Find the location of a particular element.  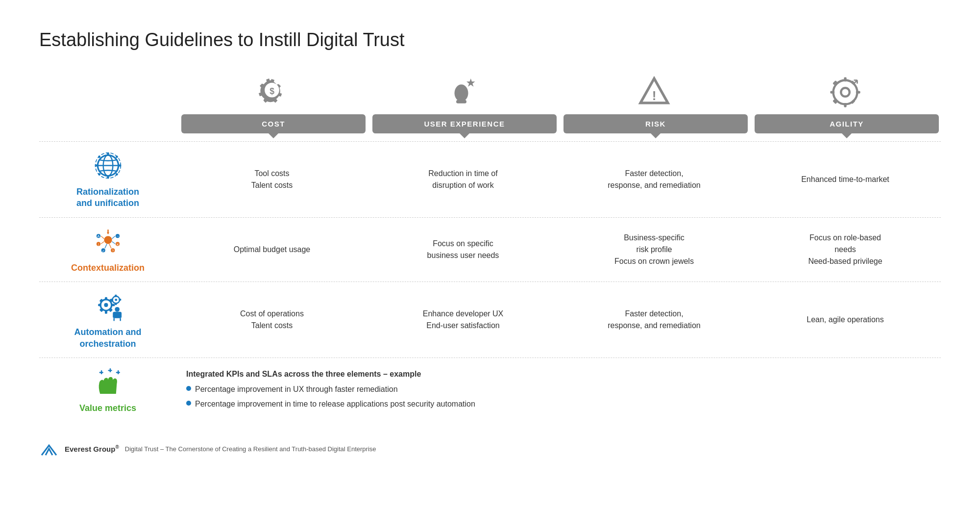

row-icon-value is located at coordinates (108, 382).